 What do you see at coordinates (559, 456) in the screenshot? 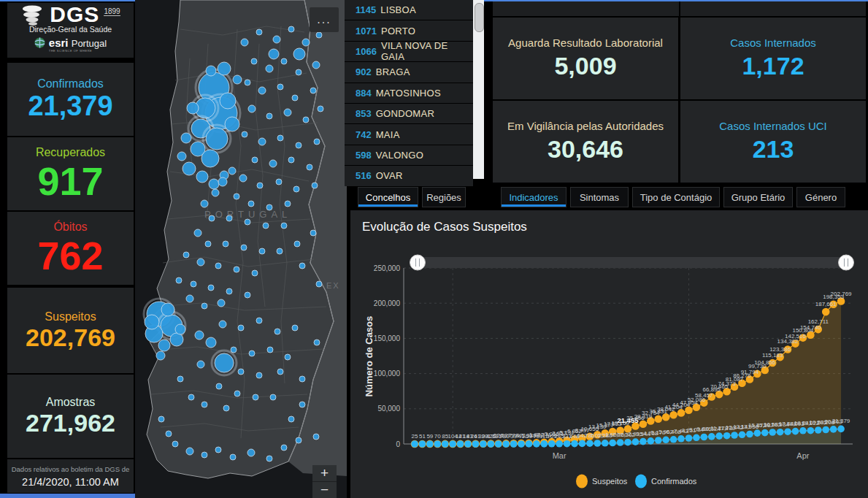
I see `month-label: Mar` at bounding box center [559, 456].